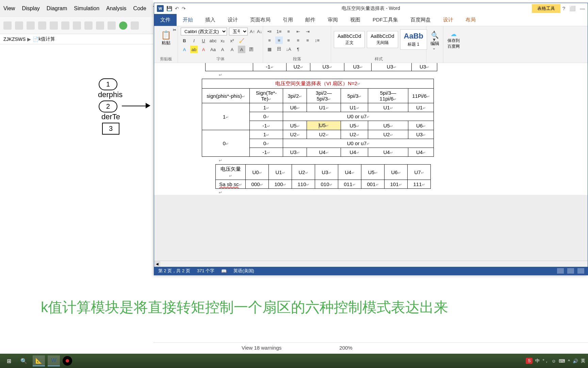  I want to click on tab-design: 设计, so click(233, 20).